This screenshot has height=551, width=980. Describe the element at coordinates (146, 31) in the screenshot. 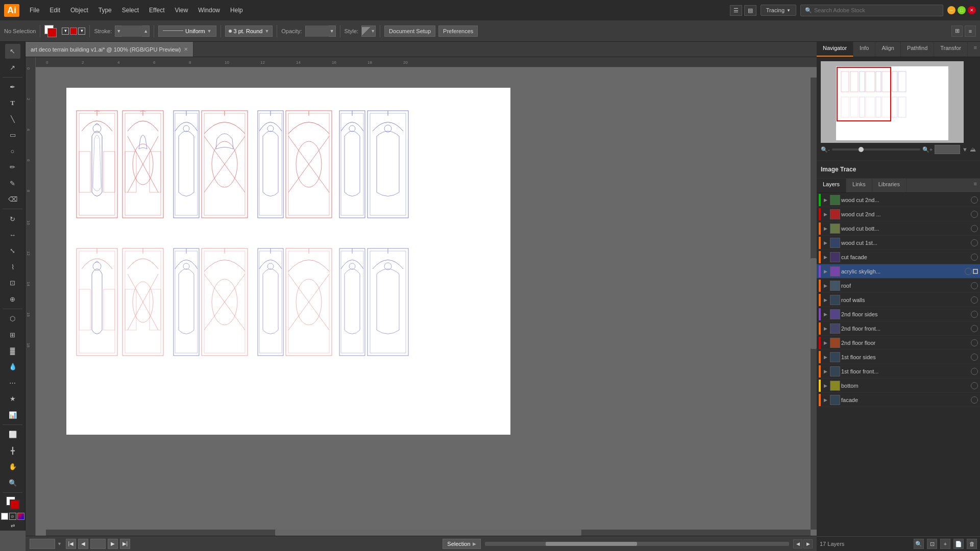

I see `stroke-up-btn: ▲` at that location.